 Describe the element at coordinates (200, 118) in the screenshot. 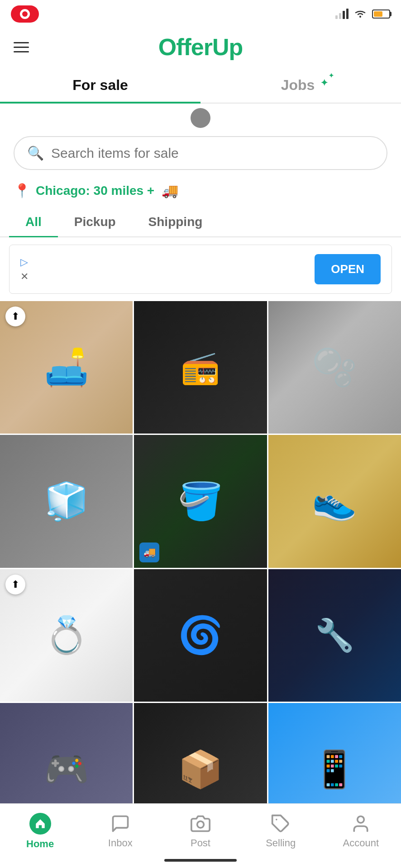

I see `slider-area` at that location.